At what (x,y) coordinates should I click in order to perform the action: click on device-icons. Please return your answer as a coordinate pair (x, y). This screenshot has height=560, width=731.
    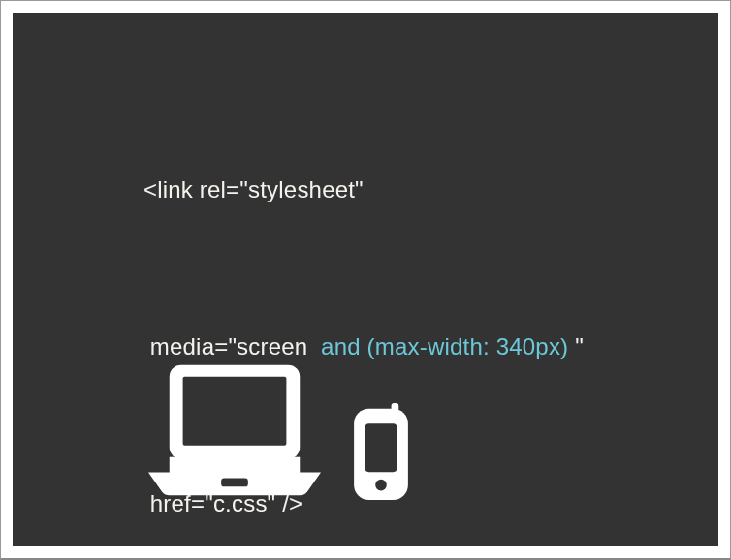
    Looking at the image, I should click on (281, 432).